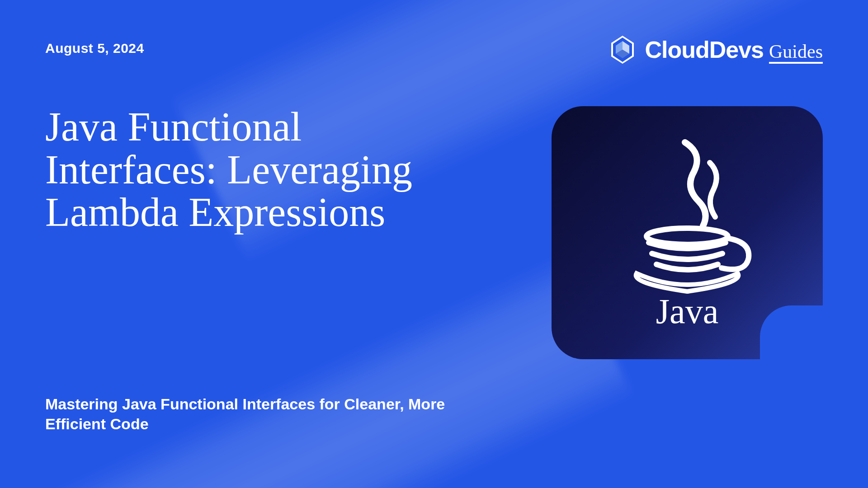  Describe the element at coordinates (687, 310) in the screenshot. I see `svg-text: Java` at that location.